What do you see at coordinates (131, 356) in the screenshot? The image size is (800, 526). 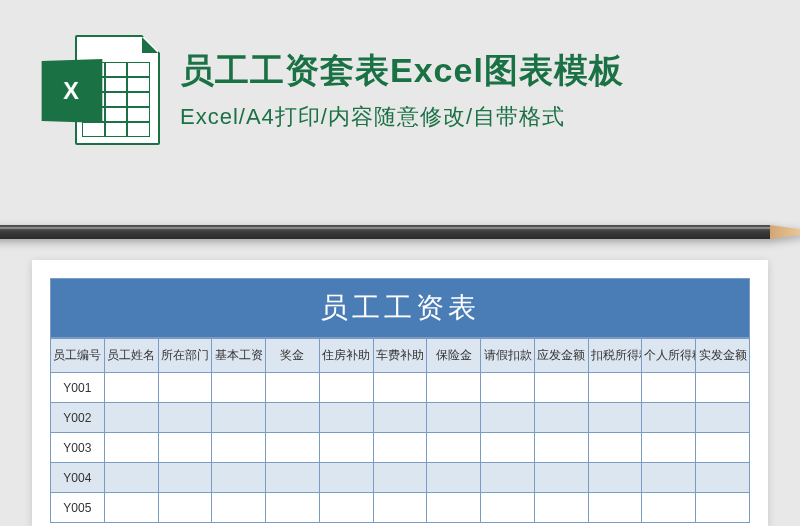 I see `column-header: 员工姓名` at bounding box center [131, 356].